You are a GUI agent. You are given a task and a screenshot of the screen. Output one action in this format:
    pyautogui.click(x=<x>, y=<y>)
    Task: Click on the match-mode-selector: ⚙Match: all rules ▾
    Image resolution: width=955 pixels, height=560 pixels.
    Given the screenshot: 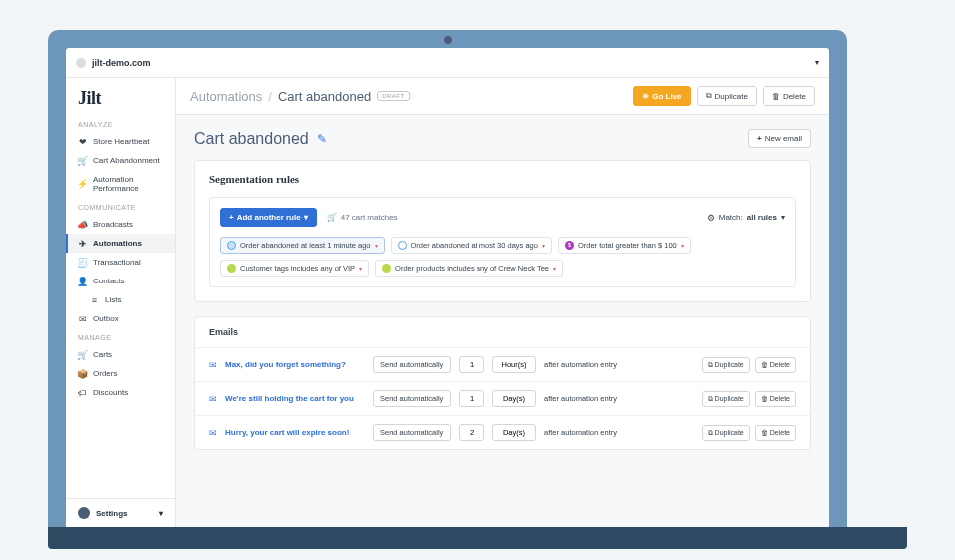 What is the action you would take?
    pyautogui.click(x=746, y=218)
    